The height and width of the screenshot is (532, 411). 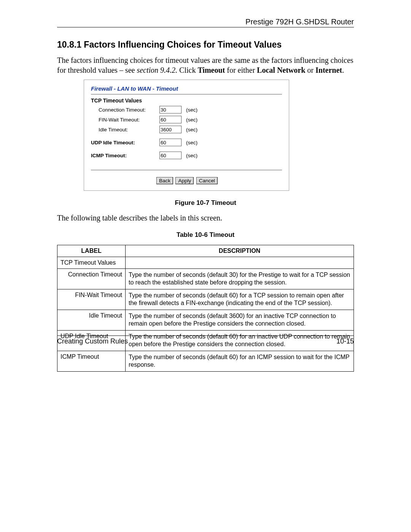 I want to click on connection-timeout-row: Connection Timeout: (sec), so click(x=186, y=110).